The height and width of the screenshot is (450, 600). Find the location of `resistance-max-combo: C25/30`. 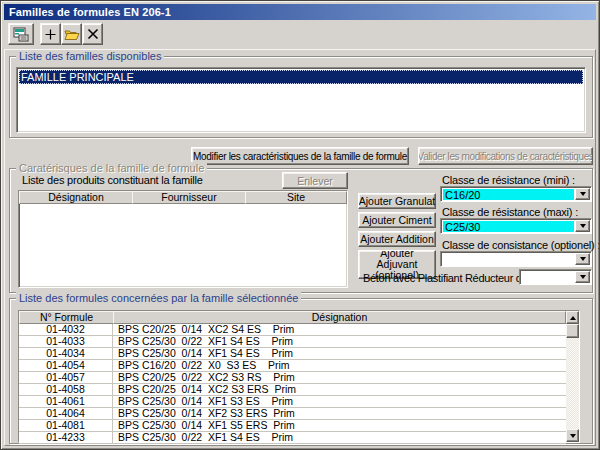

resistance-max-combo: C25/30 is located at coordinates (516, 226).